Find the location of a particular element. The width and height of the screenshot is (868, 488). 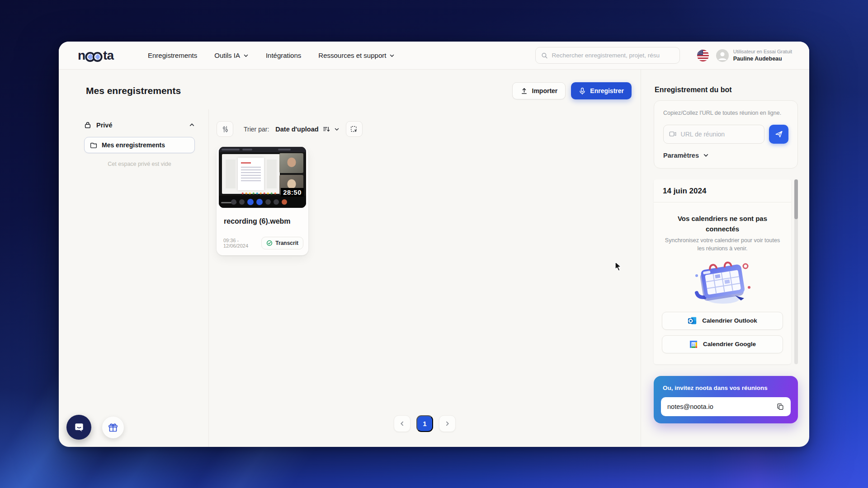

transcript-status-badge: Transcrit is located at coordinates (282, 243).